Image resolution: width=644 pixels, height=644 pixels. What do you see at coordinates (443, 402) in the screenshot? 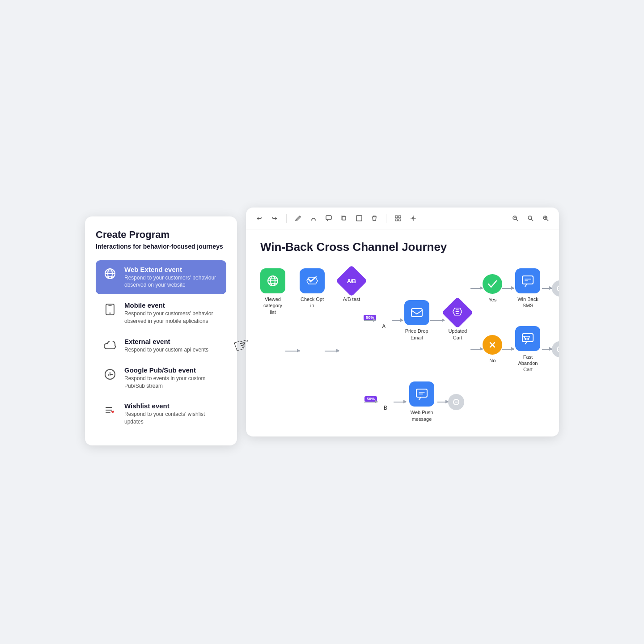
I see `push-connector` at bounding box center [443, 402].